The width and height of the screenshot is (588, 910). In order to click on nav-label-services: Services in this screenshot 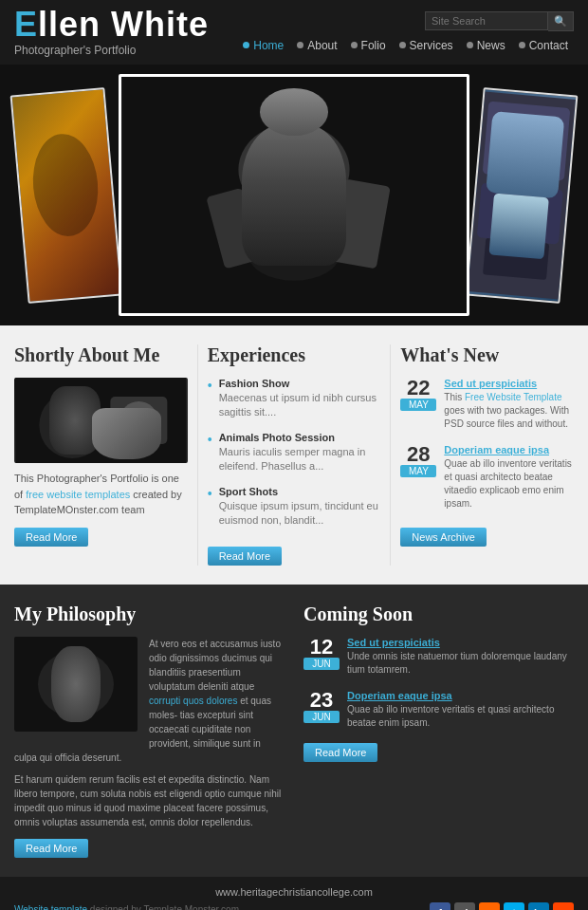, I will do `click(432, 46)`.